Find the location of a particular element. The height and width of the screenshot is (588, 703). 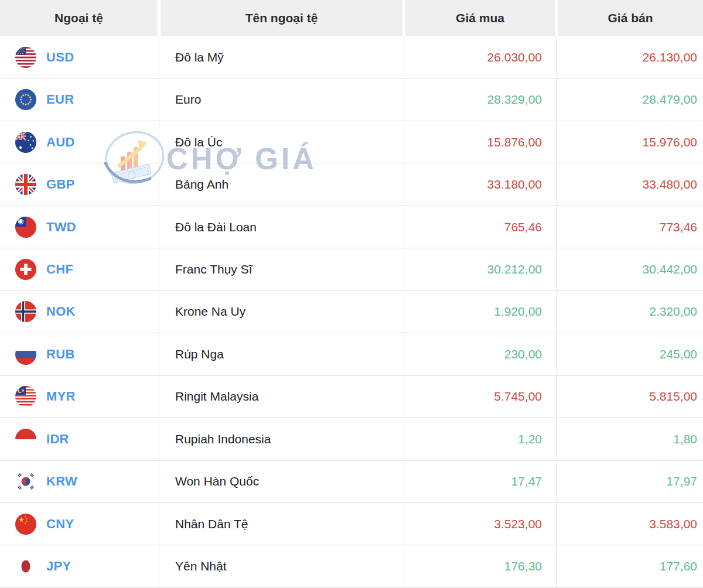

krw-flag-icon is located at coordinates (26, 481).